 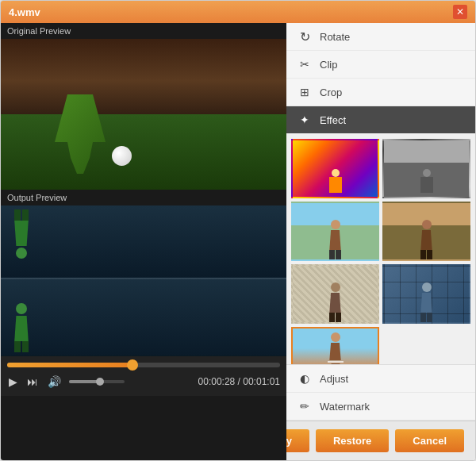 I want to click on mirror-line, so click(x=144, y=279).